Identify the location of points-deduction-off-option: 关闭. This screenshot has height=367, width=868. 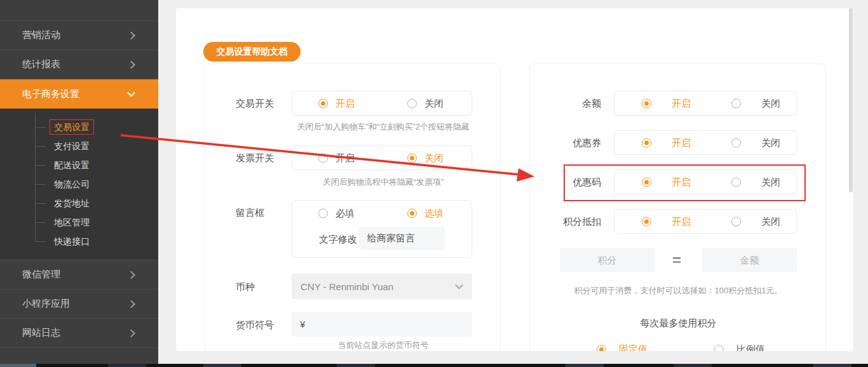
(756, 221).